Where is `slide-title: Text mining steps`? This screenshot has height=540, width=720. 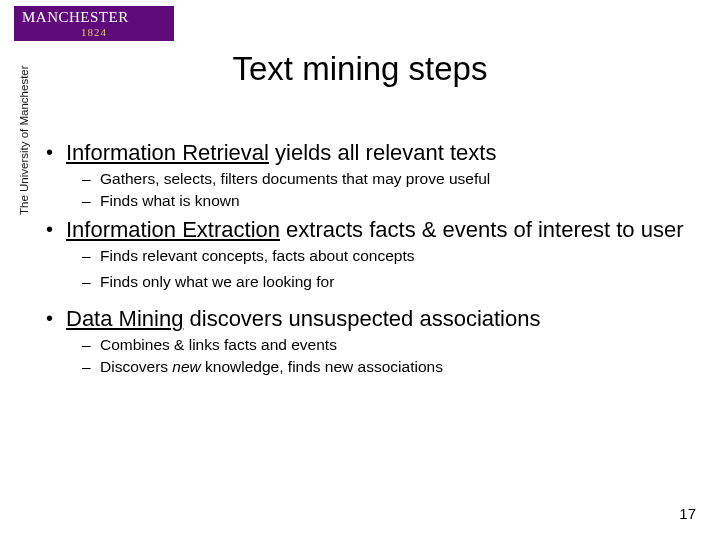
slide-title: Text mining steps is located at coordinates (360, 69).